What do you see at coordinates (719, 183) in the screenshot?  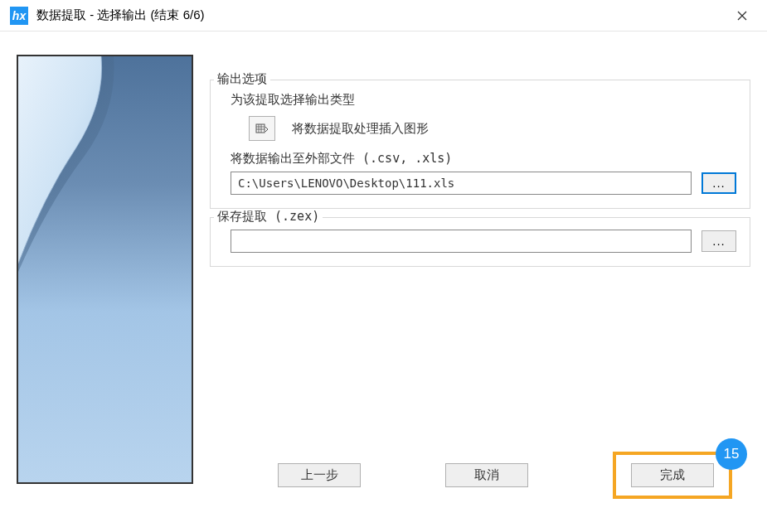 I see `browse-file-button: ...` at bounding box center [719, 183].